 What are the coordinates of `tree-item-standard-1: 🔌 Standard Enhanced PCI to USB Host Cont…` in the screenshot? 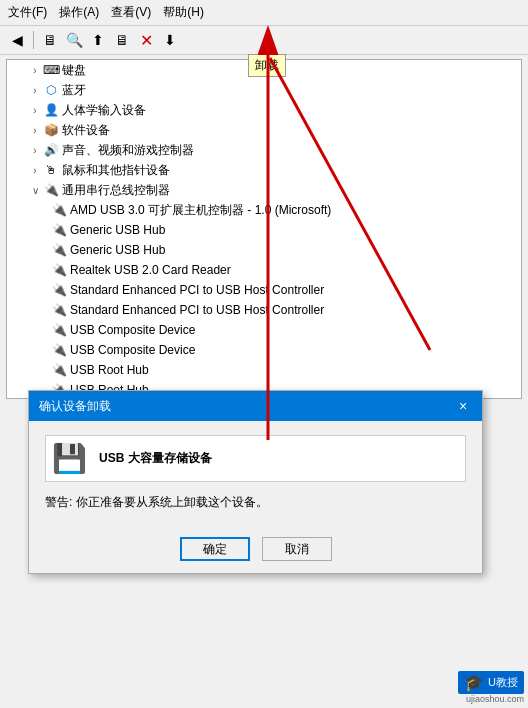 It's located at (264, 290).